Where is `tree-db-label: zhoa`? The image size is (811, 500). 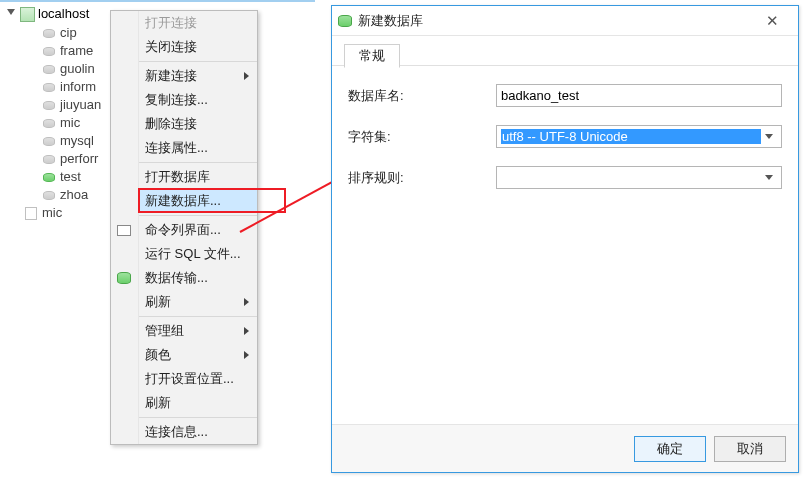 tree-db-label: zhoa is located at coordinates (74, 195).